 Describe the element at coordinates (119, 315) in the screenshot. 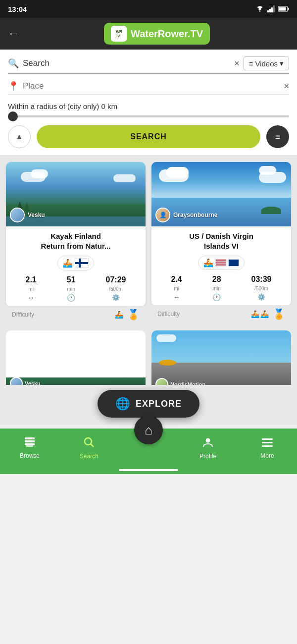

I see `difficulty-icons-finland: 🚣` at that location.